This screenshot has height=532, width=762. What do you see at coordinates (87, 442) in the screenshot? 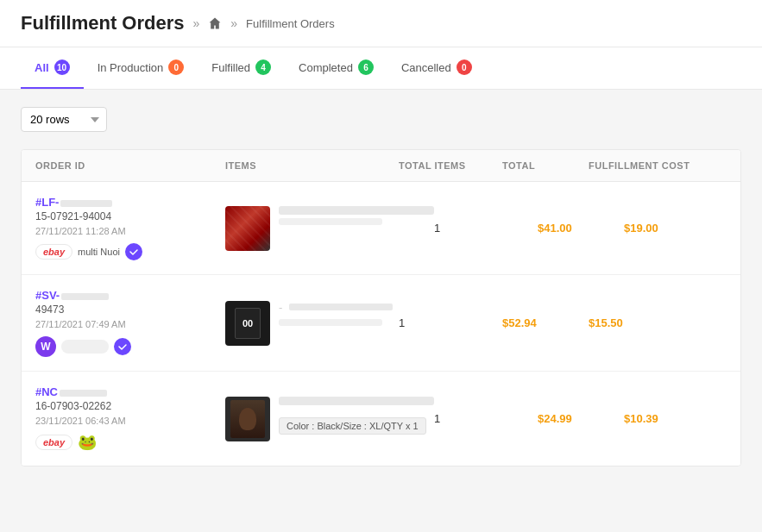
I see `frog-icon: 🐸` at bounding box center [87, 442].